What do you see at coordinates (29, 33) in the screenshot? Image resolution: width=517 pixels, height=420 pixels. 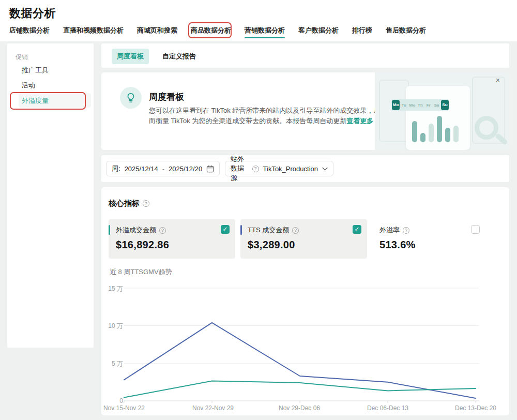 I see `tab-shop-analytics: 店铺数据分析` at bounding box center [29, 33].